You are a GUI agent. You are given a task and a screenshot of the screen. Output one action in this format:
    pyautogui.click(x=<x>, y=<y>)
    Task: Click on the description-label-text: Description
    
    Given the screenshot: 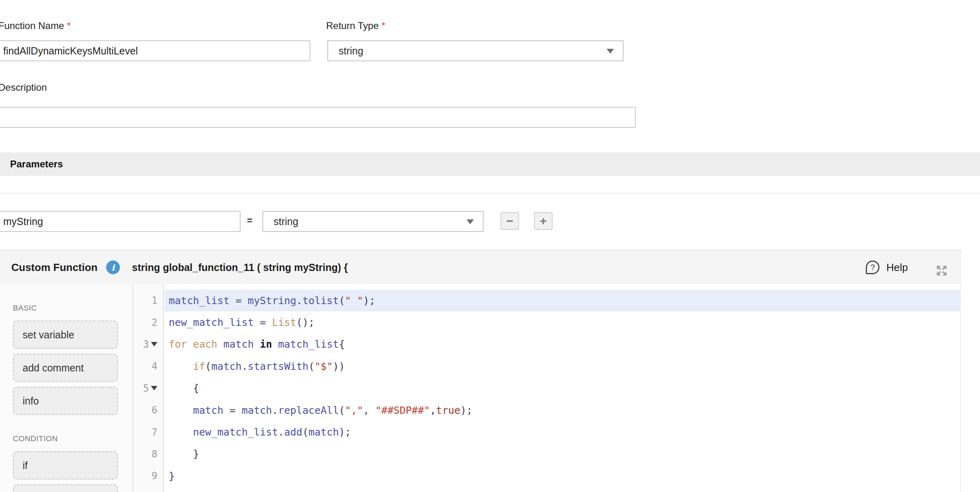 What is the action you would take?
    pyautogui.click(x=23, y=87)
    